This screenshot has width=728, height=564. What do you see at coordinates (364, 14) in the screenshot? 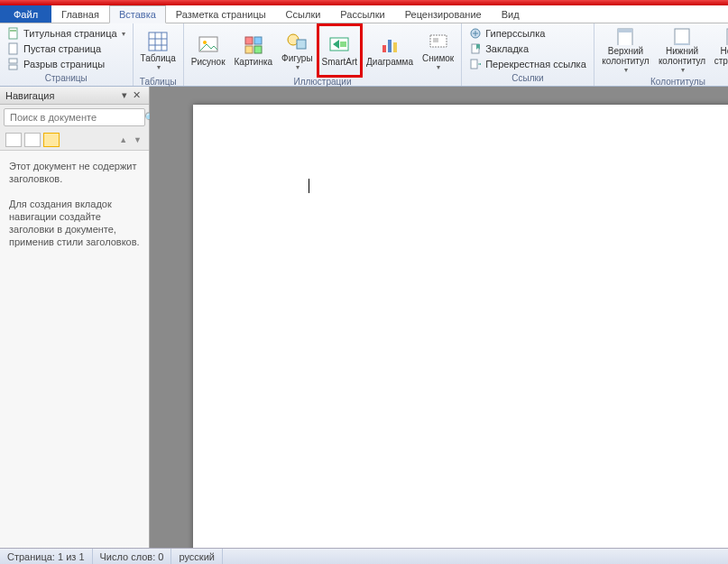
I see `ribbon-tabs: Файл Главная Вставка Разметка страницы С…` at bounding box center [364, 14].